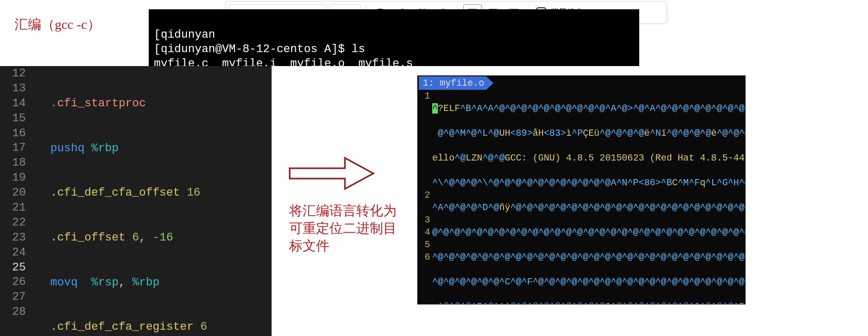 The height and width of the screenshot is (336, 868). I want to click on terminal-line: [qidunyan@VM-8-12-centos A]$ ls, so click(259, 50).